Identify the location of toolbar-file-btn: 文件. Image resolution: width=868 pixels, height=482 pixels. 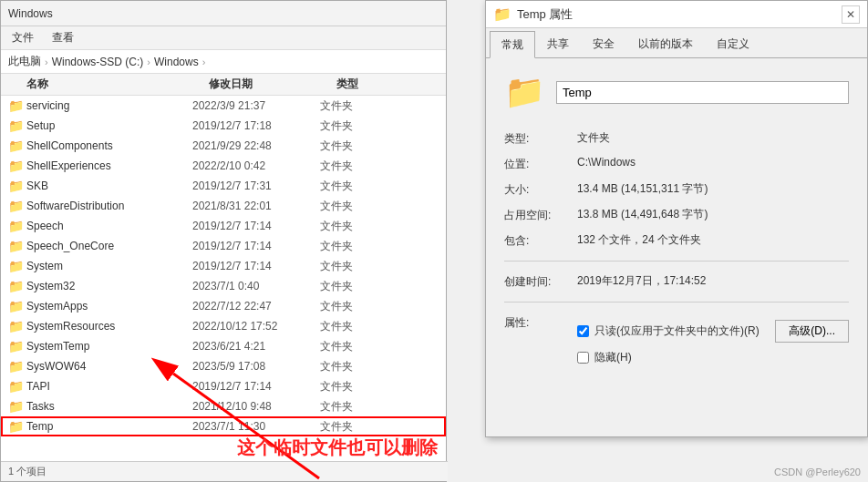
(23, 38).